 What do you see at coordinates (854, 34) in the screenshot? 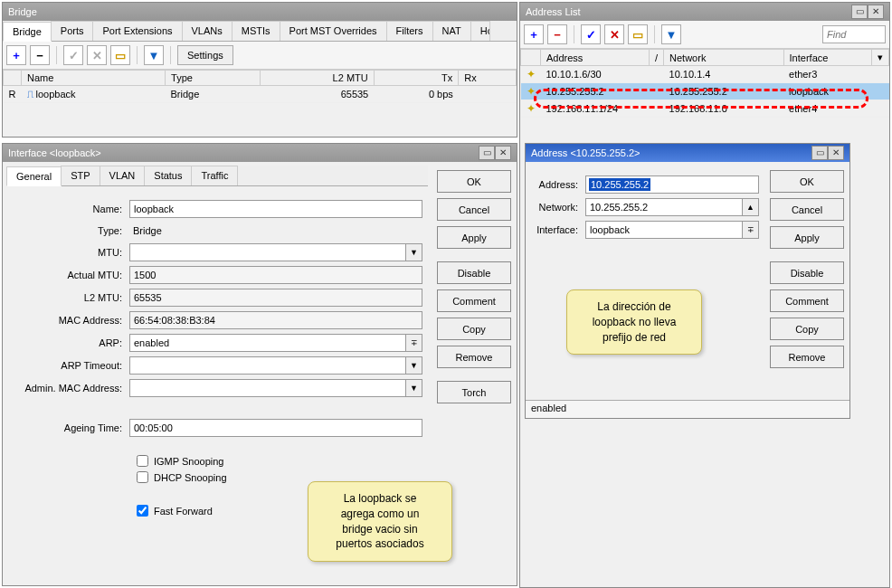
I see `find-input` at bounding box center [854, 34].